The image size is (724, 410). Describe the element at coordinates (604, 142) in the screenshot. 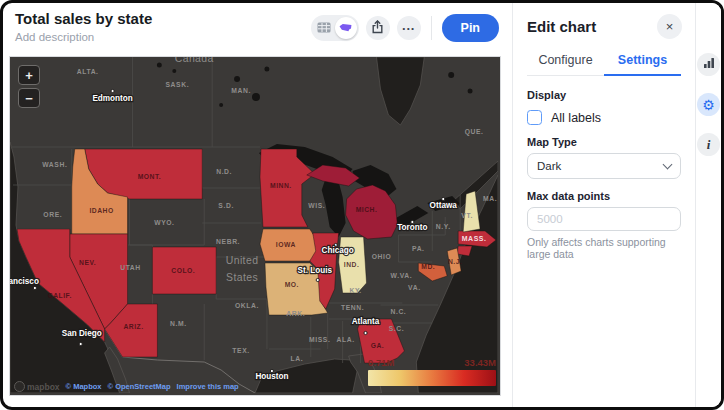

I see `map-type-label: Map Type` at that location.